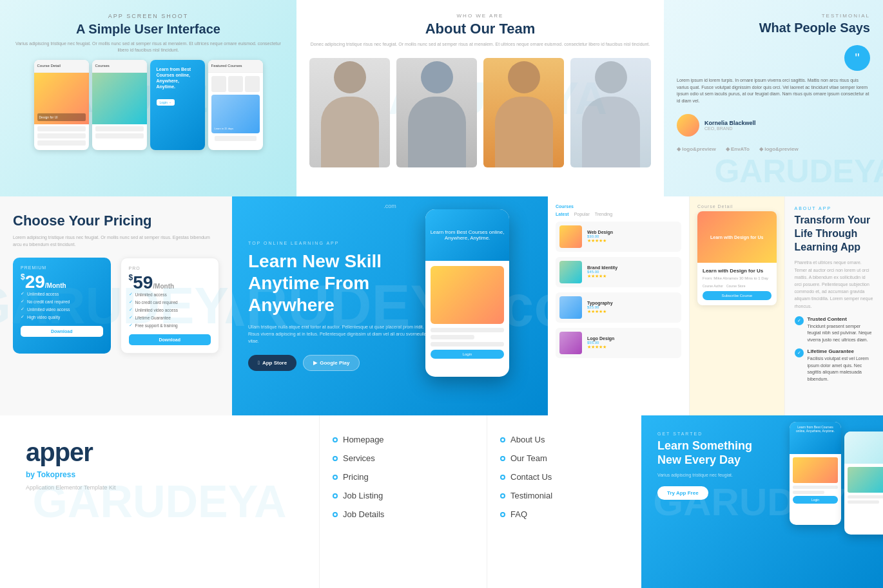 This screenshot has width=883, height=588. What do you see at coordinates (840, 334) in the screenshot?
I see `about-feature-desc-1: Tincidunt praesent semper feugiat nibh s…` at bounding box center [840, 334].